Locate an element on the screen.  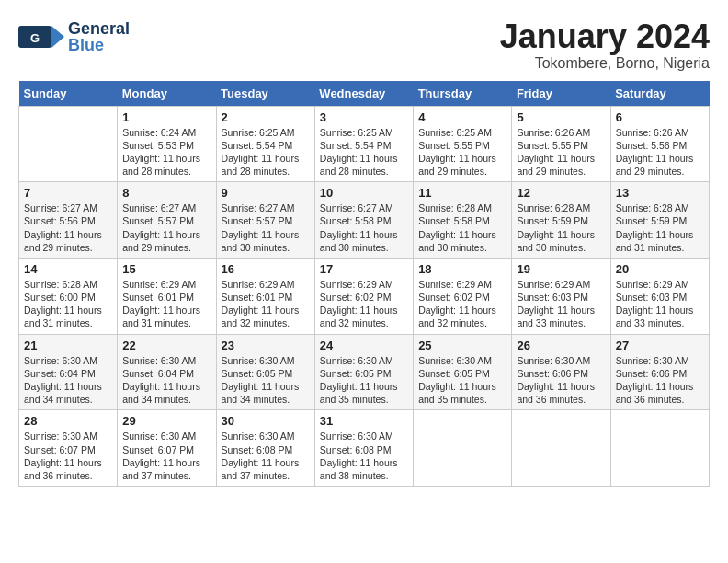
day-number: 23 is located at coordinates (266, 346).